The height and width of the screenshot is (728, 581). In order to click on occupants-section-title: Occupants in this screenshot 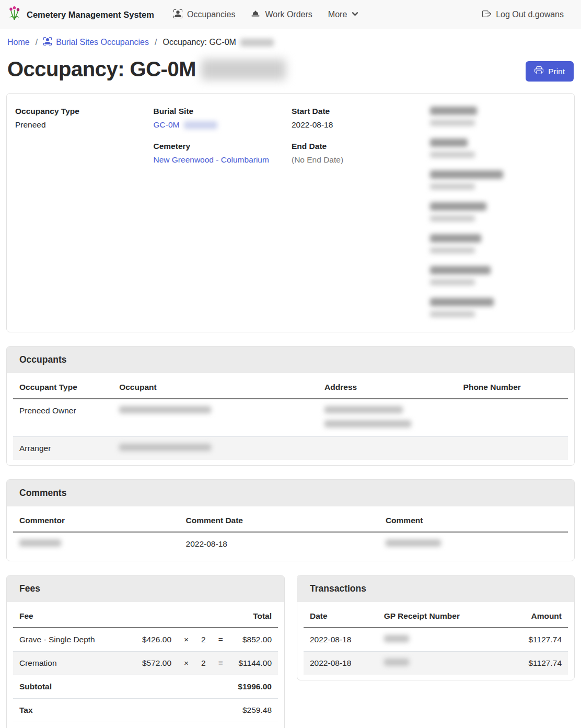, I will do `click(290, 360)`.